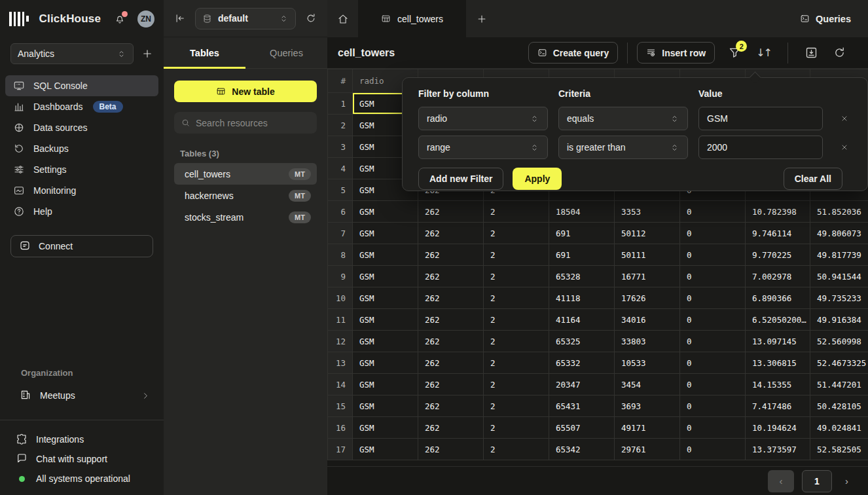 The height and width of the screenshot is (495, 868). Describe the element at coordinates (82, 149) in the screenshot. I see `sidebar-item-backups: Backups` at that location.